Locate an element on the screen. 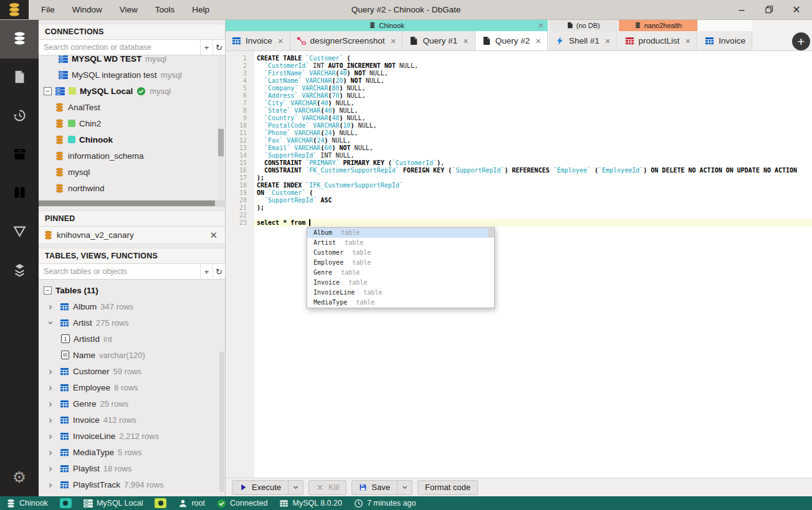 This screenshot has width=812, height=510. database-item: mysql is located at coordinates (132, 172).